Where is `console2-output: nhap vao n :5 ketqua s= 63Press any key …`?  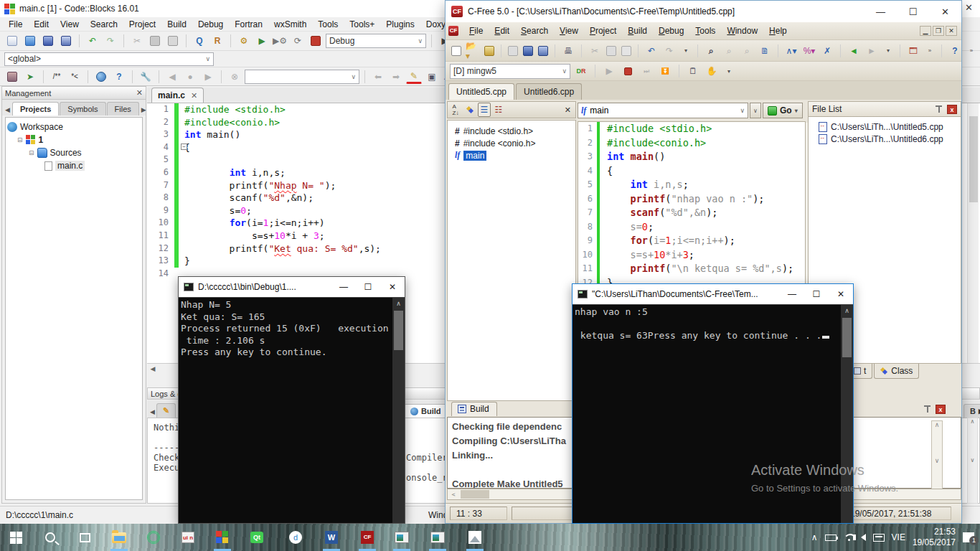
console2-output: nhap vao n :5 ketqua s= 63Press any key … is located at coordinates (713, 414).